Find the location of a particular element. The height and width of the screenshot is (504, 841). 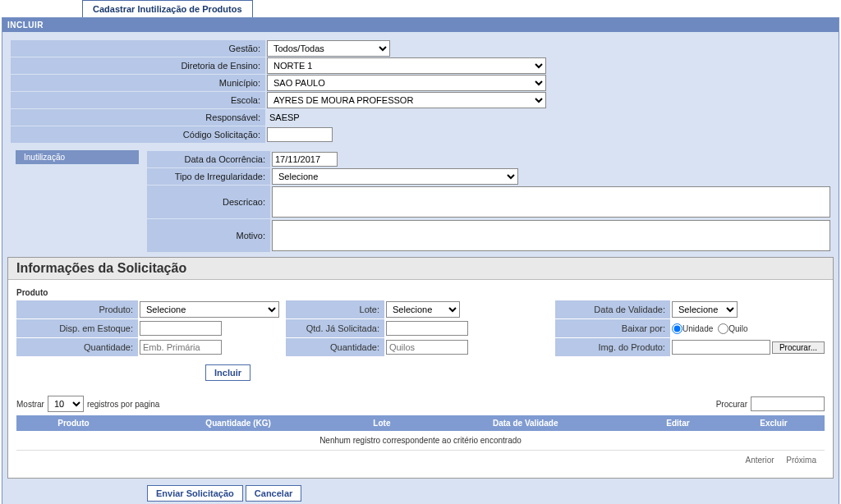

radio-unidade is located at coordinates (677, 328).